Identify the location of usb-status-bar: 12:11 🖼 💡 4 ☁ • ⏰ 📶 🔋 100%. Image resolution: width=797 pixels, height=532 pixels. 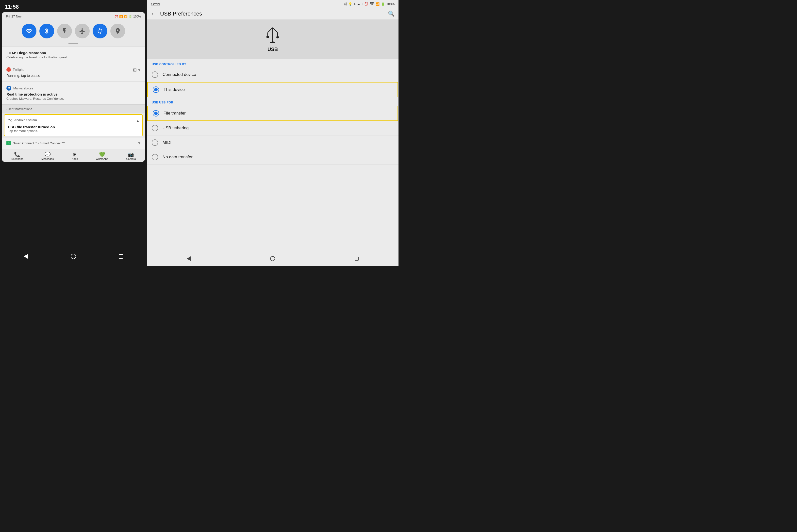
(273, 4).